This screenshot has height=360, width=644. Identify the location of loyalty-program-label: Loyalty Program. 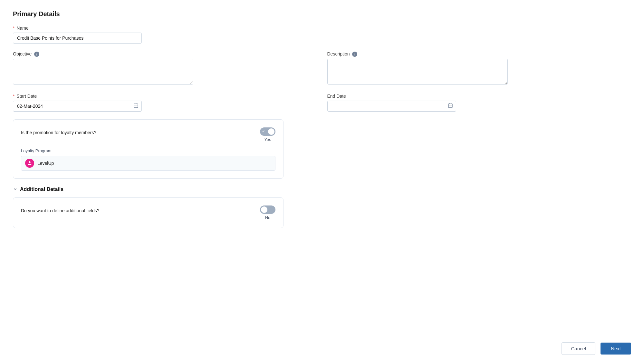
(148, 151).